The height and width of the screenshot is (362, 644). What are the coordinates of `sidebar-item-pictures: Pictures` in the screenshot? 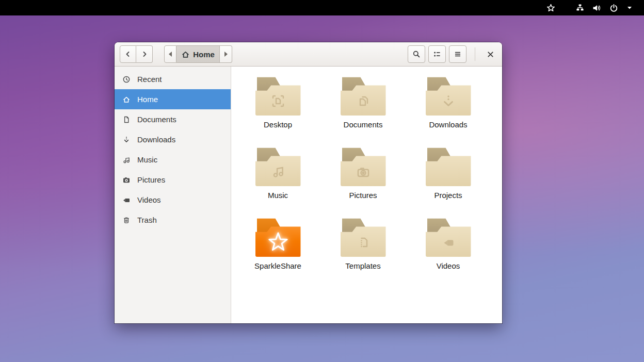 It's located at (172, 179).